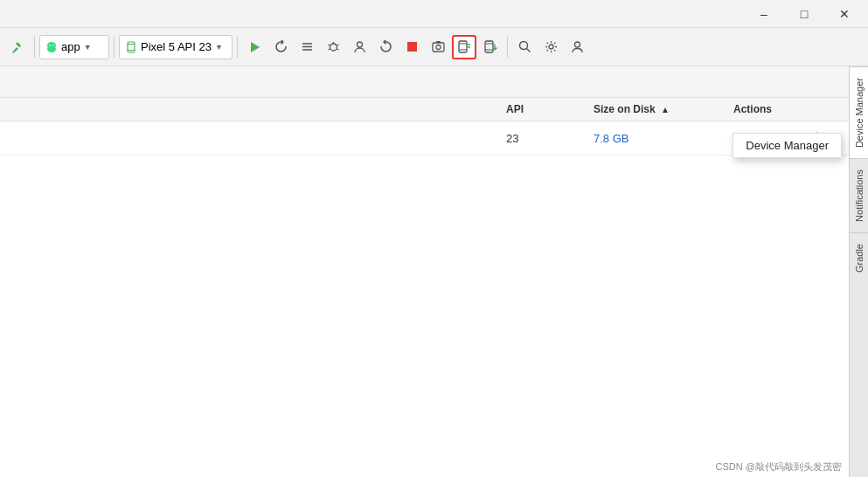 The height and width of the screenshot is (477, 868). What do you see at coordinates (524, 47) in the screenshot?
I see `search-icon` at bounding box center [524, 47].